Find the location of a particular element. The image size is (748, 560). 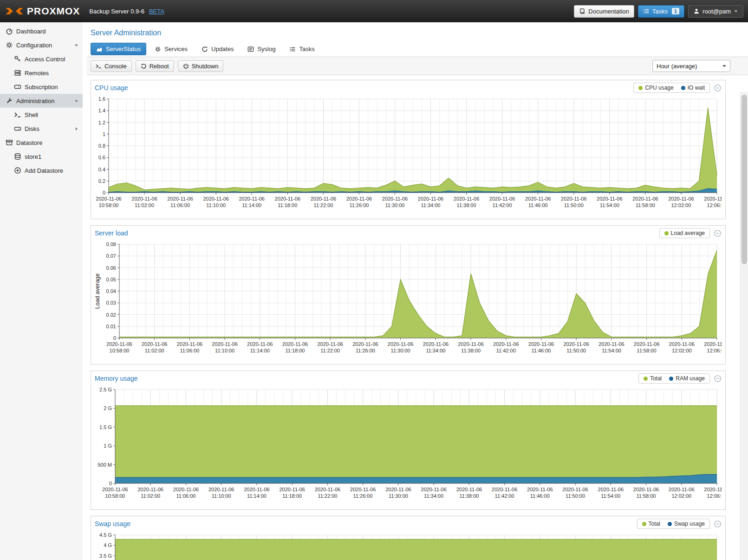

tab-tasks: Tasks is located at coordinates (302, 49).